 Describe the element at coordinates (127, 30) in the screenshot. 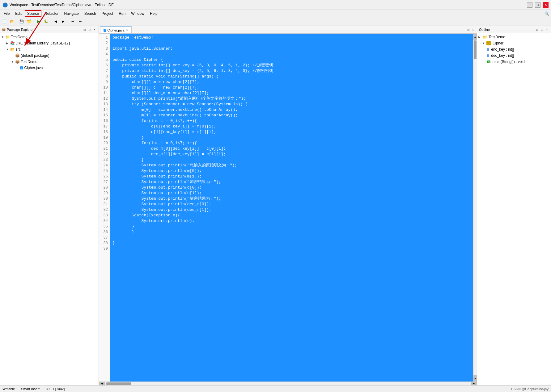

I see `tab-close-icon: ✕` at that location.